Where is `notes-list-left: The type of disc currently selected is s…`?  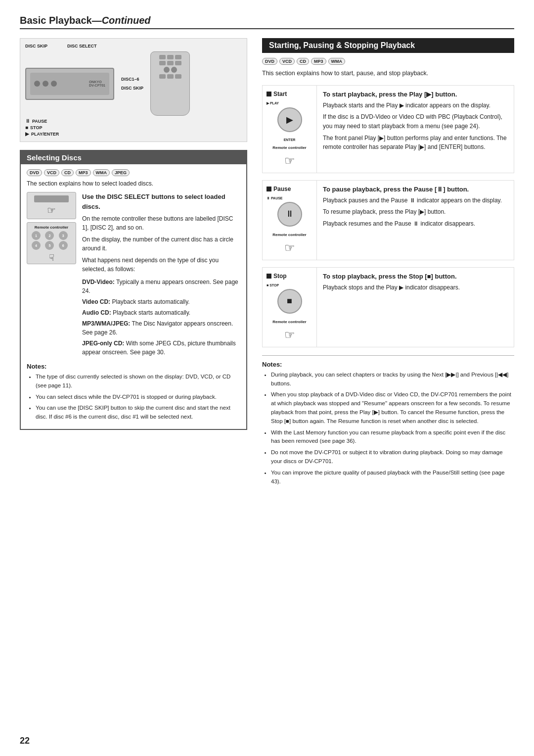
notes-list-left: The type of disc currently selected is s… is located at coordinates (134, 397).